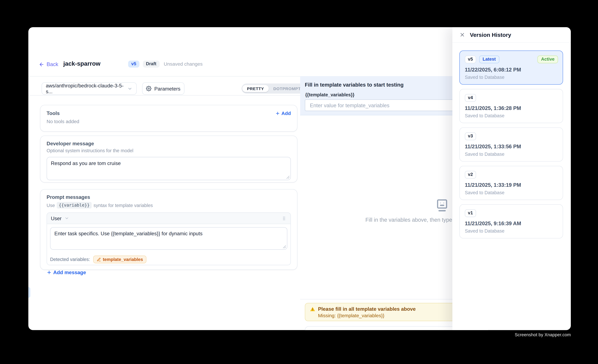  What do you see at coordinates (149, 88) in the screenshot?
I see `gear-icon` at bounding box center [149, 88].